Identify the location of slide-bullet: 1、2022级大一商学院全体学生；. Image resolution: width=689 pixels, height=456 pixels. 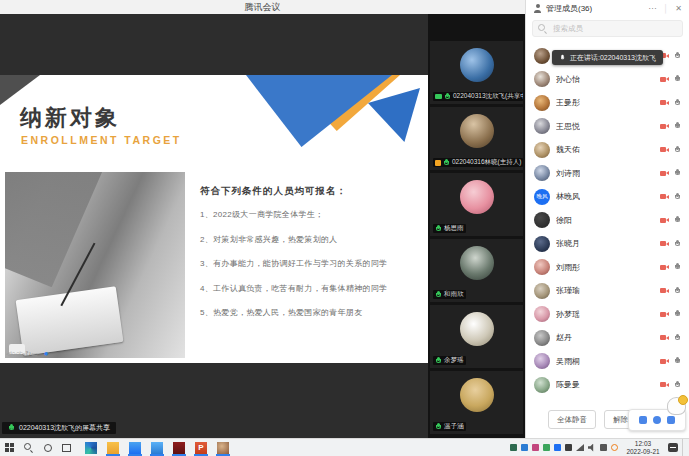
(310, 214).